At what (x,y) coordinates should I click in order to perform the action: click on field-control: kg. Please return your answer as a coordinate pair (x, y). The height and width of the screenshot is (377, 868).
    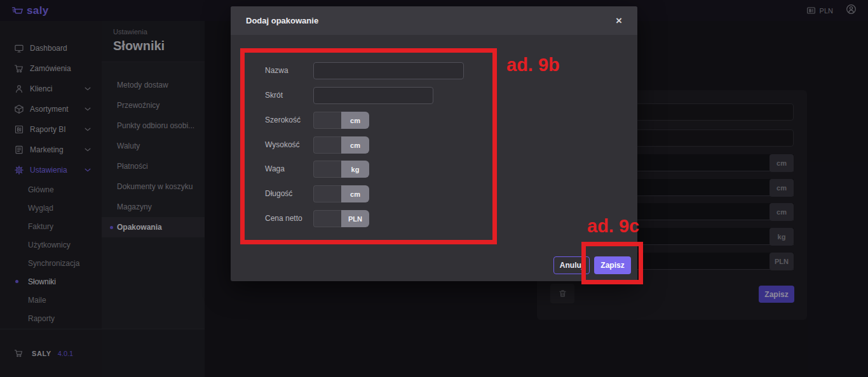
    Looking at the image, I should click on (341, 169).